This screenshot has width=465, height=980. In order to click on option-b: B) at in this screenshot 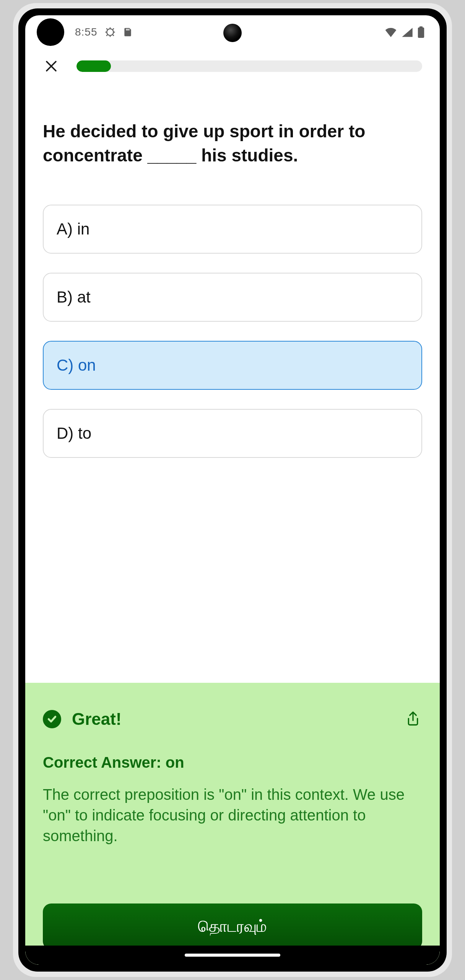, I will do `click(232, 297)`.